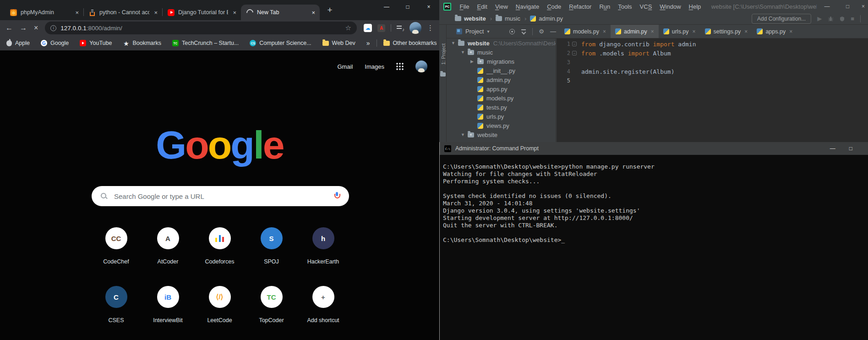 This screenshot has width=868, height=340. Describe the element at coordinates (220, 196) in the screenshot. I see `search-input` at that location.